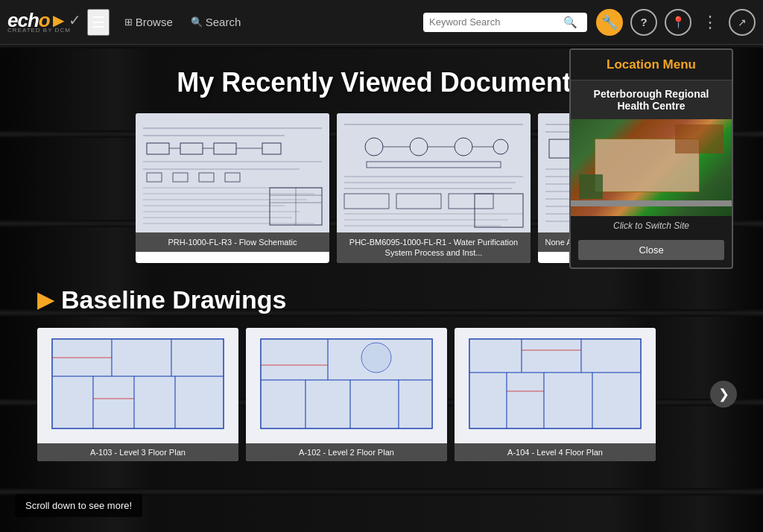 This screenshot has height=532, width=763. I want to click on wrench-icon: 🔧, so click(610, 22).